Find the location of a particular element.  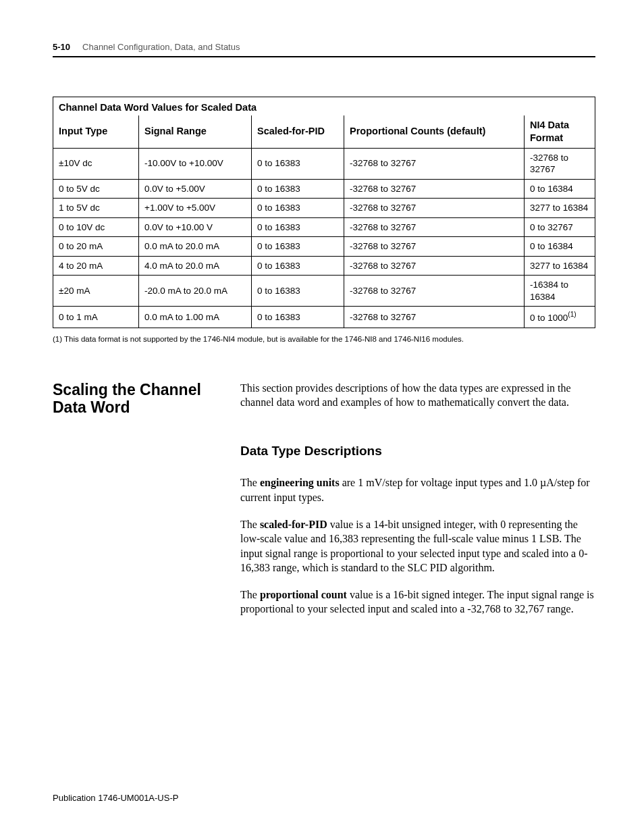

cell: -16384 to 16384 is located at coordinates (560, 291).